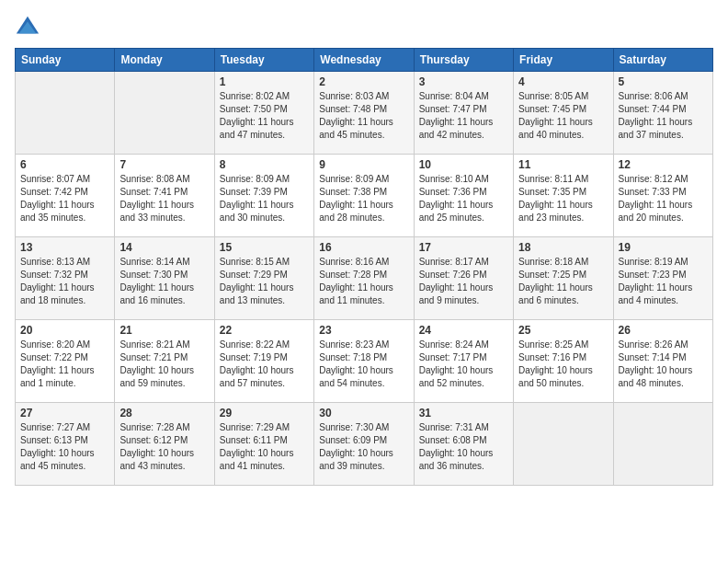  What do you see at coordinates (364, 364) in the screenshot?
I see `day-info: Sunrise: 8:23 AM Sunset: 7:18 PM Dayligh…` at bounding box center [364, 364].